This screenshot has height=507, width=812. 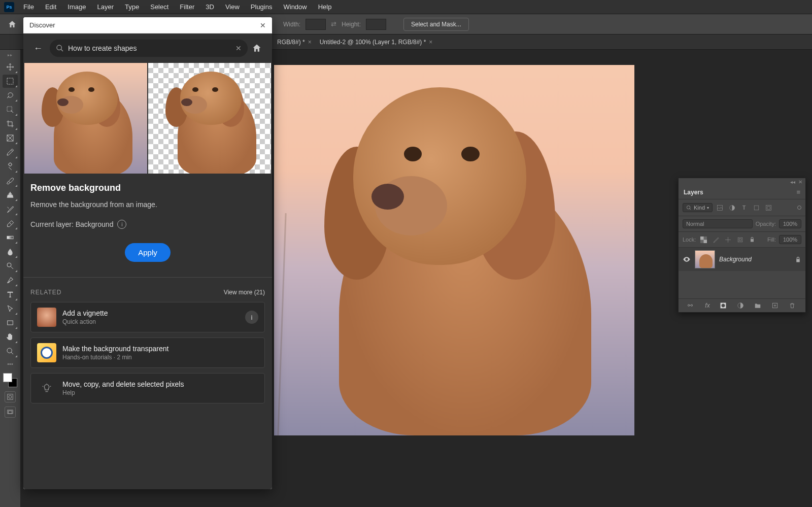 I want to click on eraser-tool, so click(x=10, y=223).